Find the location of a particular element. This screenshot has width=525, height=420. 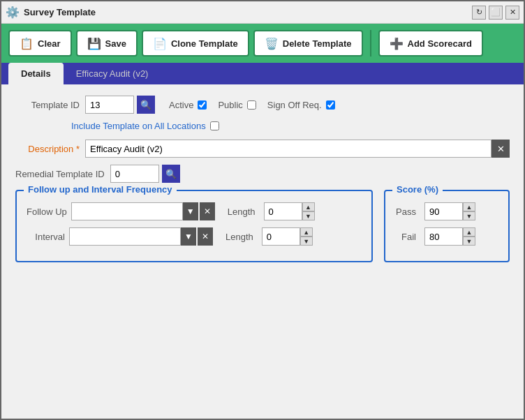

follow-up-length-down-button: ▼ is located at coordinates (309, 216).